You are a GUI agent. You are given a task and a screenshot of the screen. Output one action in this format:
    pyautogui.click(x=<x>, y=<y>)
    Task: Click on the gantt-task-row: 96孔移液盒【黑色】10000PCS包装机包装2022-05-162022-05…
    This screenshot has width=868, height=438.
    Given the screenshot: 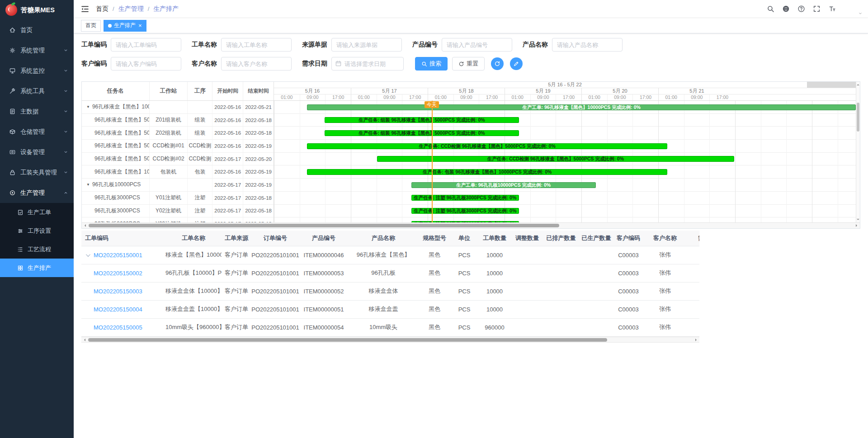 What is the action you would take?
    pyautogui.click(x=178, y=172)
    